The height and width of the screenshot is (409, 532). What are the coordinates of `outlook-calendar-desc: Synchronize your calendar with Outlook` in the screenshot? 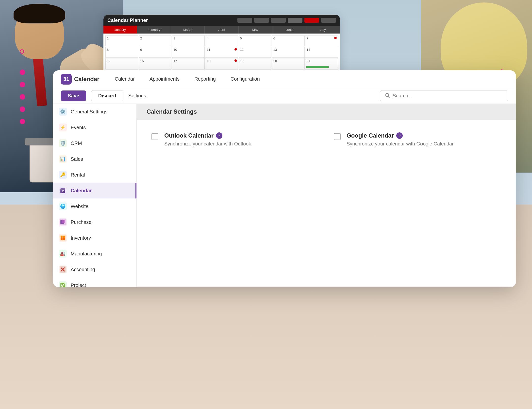 It's located at (208, 144).